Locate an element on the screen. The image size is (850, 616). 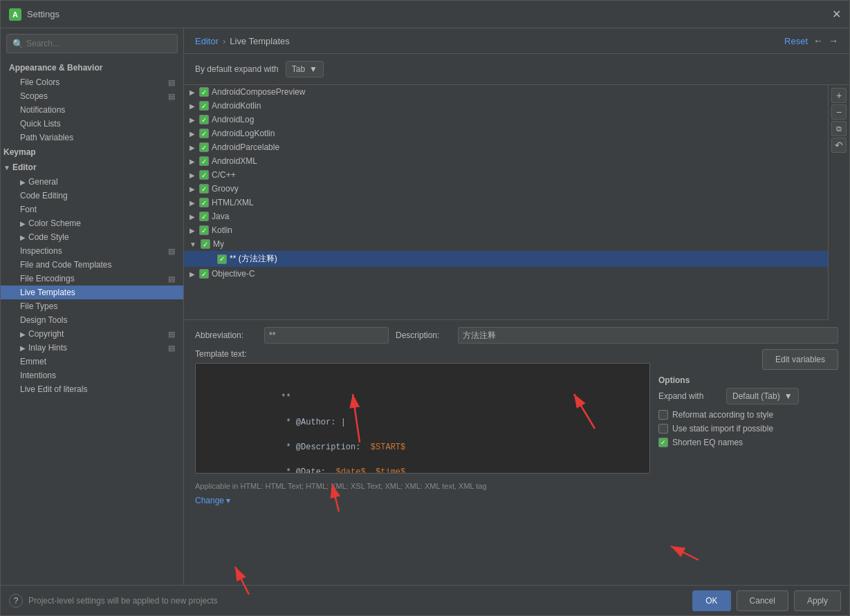
breadcrumb-editor: Editor is located at coordinates (207, 41).